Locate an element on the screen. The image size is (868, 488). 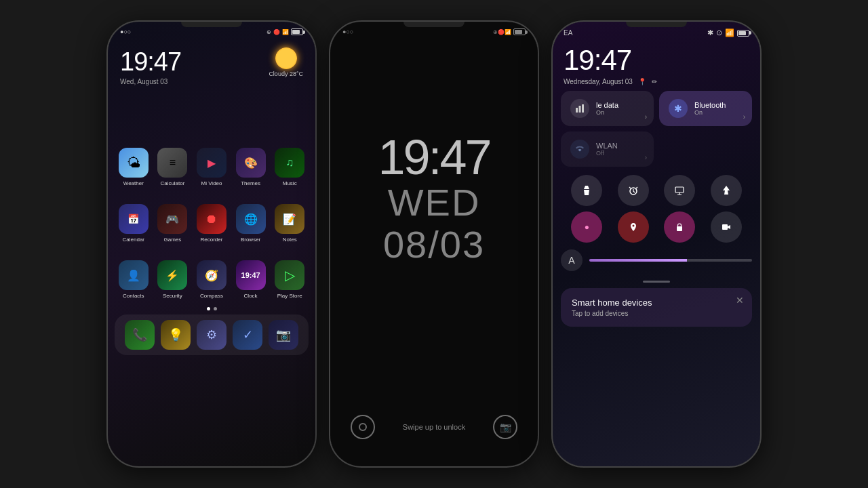
tile-wlan: WLAN Off › is located at coordinates (608, 149).